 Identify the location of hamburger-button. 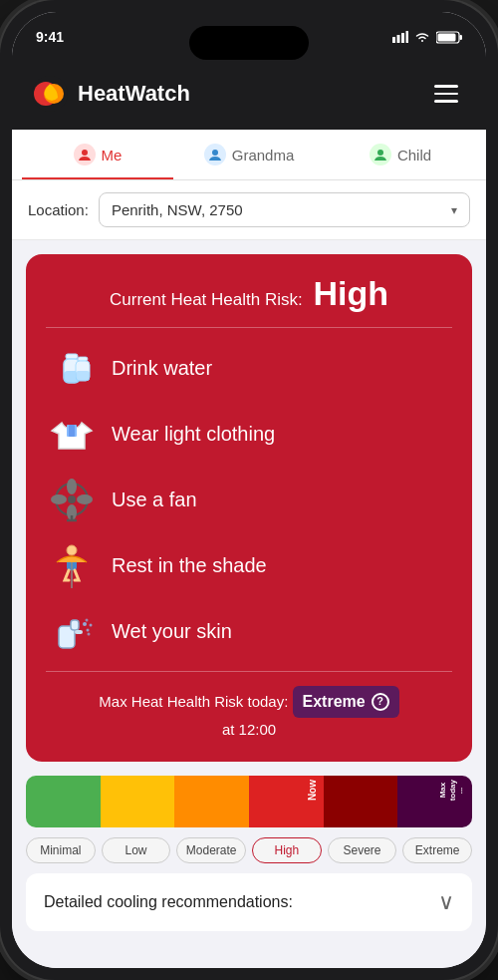
(446, 94).